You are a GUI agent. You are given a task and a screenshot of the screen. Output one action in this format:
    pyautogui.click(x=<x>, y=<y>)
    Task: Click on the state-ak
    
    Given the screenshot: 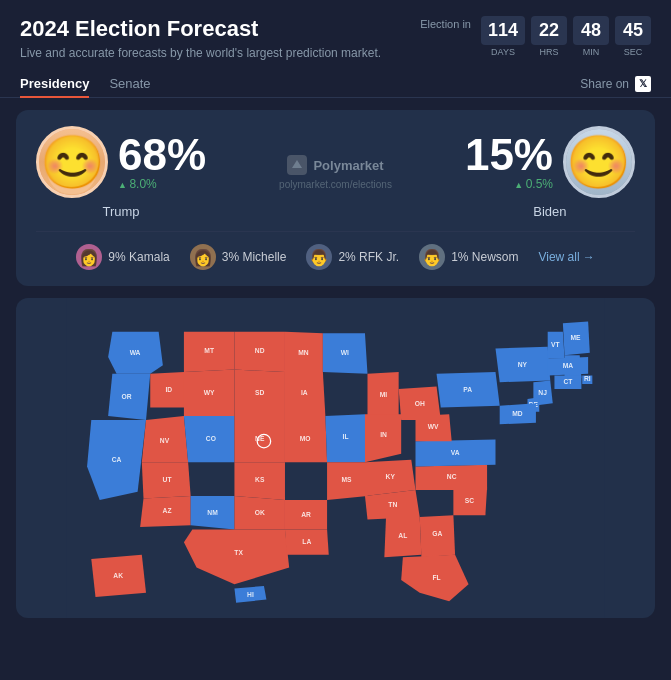 What is the action you would take?
    pyautogui.click(x=118, y=576)
    